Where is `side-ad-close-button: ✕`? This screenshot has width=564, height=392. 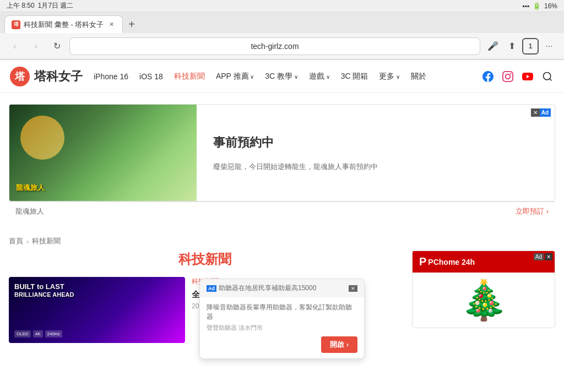
side-ad-close-button: ✕ is located at coordinates (549, 257).